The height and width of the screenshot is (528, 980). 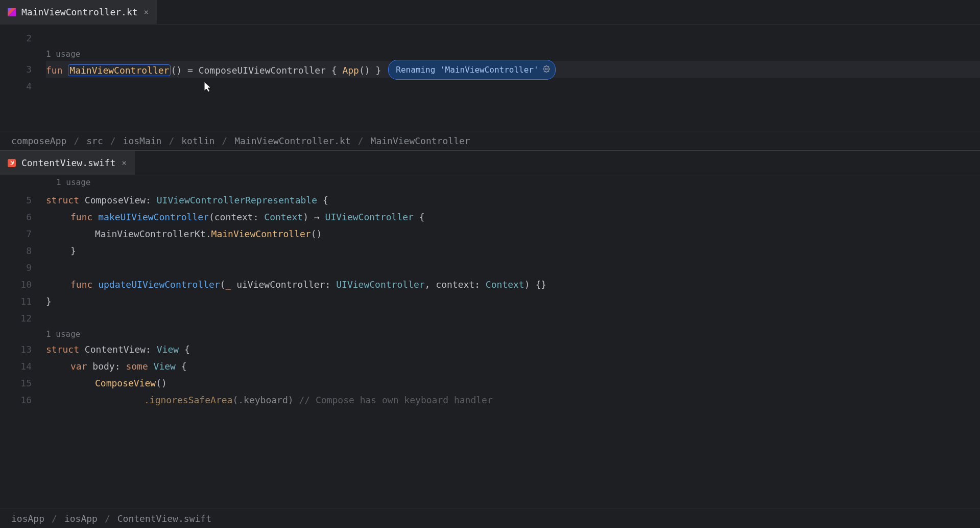 What do you see at coordinates (513, 234) in the screenshot?
I see `code-line: MainViewControllerKt.MainViewController(…` at bounding box center [513, 234].